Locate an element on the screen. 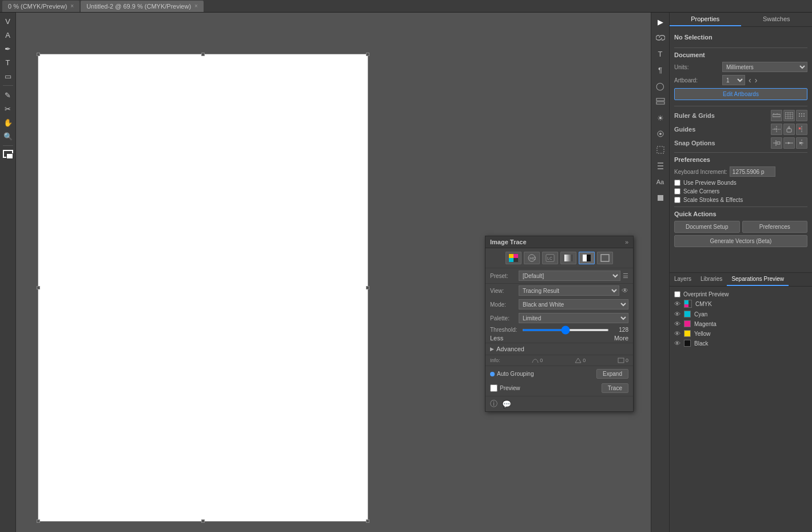 This screenshot has height=532, width=812. ruler-icon is located at coordinates (777, 116).